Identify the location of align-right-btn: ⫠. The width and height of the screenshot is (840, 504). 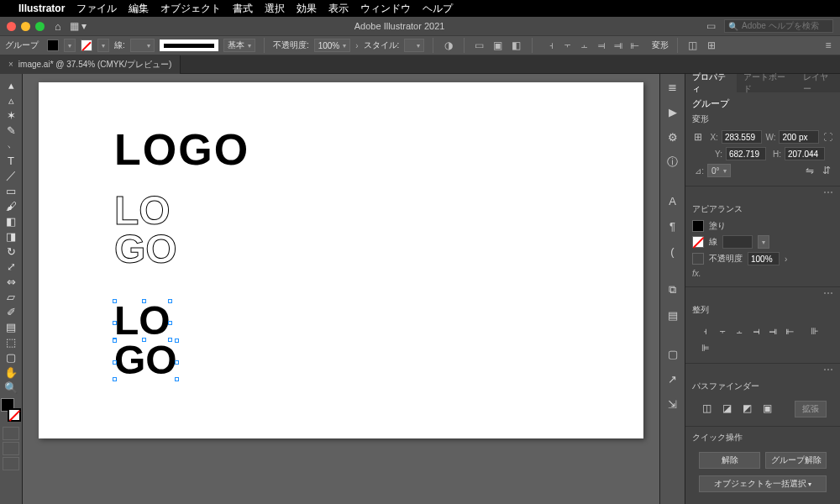
(739, 331).